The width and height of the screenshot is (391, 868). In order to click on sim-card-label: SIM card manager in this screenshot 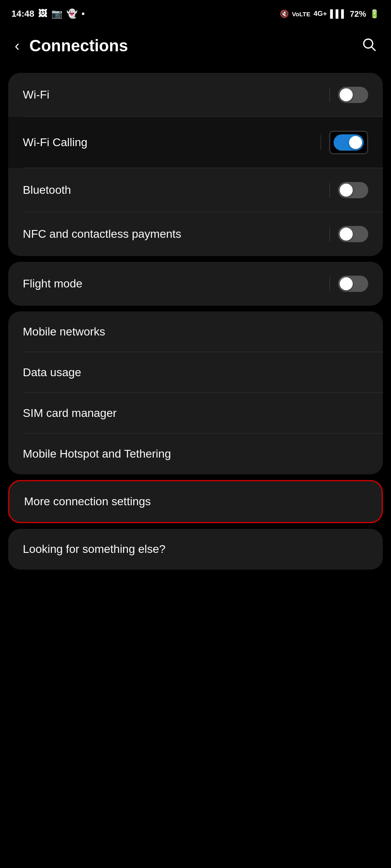, I will do `click(70, 413)`.